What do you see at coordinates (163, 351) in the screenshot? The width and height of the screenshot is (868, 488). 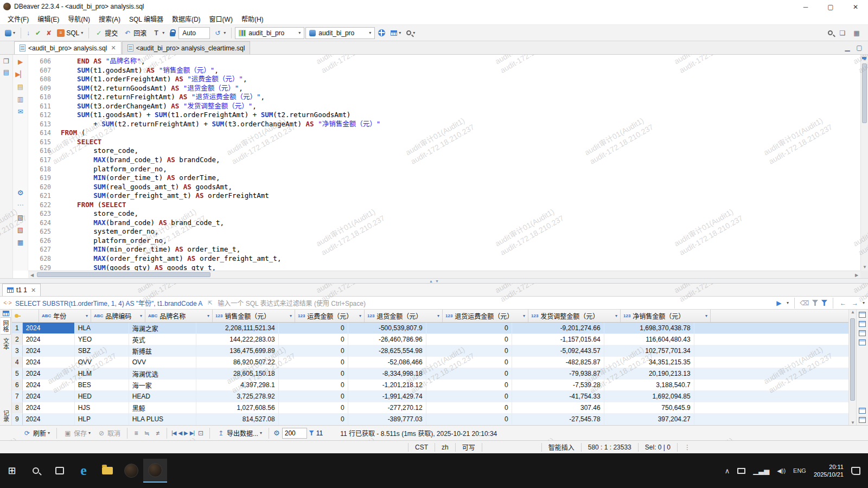 I see `cell: 斯搏兹` at bounding box center [163, 351].